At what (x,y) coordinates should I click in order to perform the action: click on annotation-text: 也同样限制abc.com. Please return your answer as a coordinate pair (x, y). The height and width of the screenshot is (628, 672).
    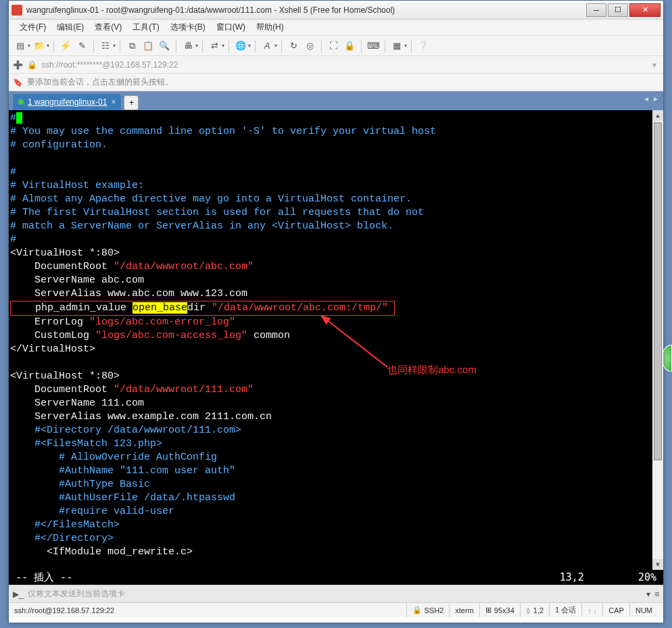
    Looking at the image, I should click on (432, 370).